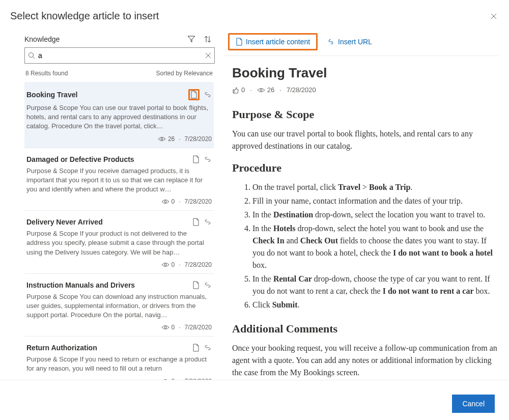 This screenshot has height=420, width=509. I want to click on heading-procedure: Procedure, so click(365, 168).